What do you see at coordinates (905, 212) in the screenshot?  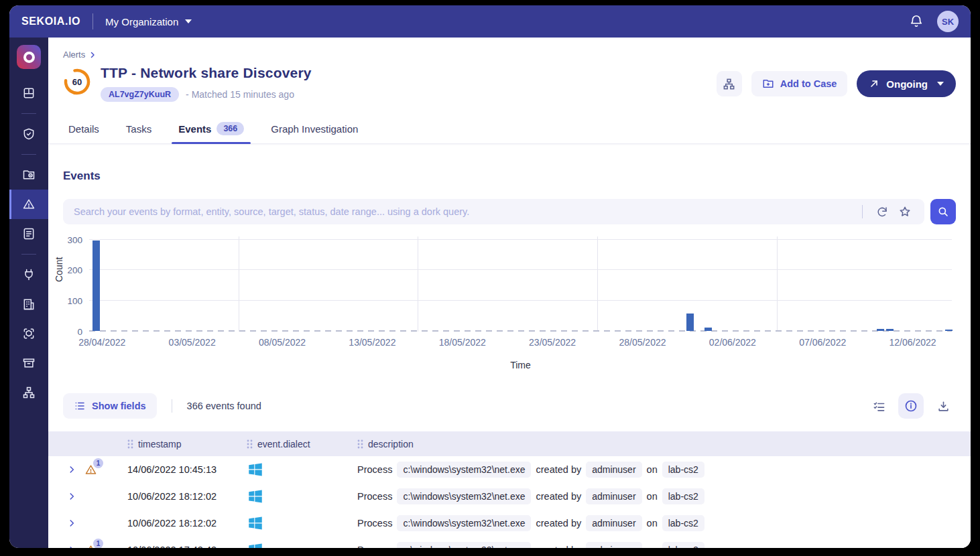 I see `star-favorite-icon` at bounding box center [905, 212].